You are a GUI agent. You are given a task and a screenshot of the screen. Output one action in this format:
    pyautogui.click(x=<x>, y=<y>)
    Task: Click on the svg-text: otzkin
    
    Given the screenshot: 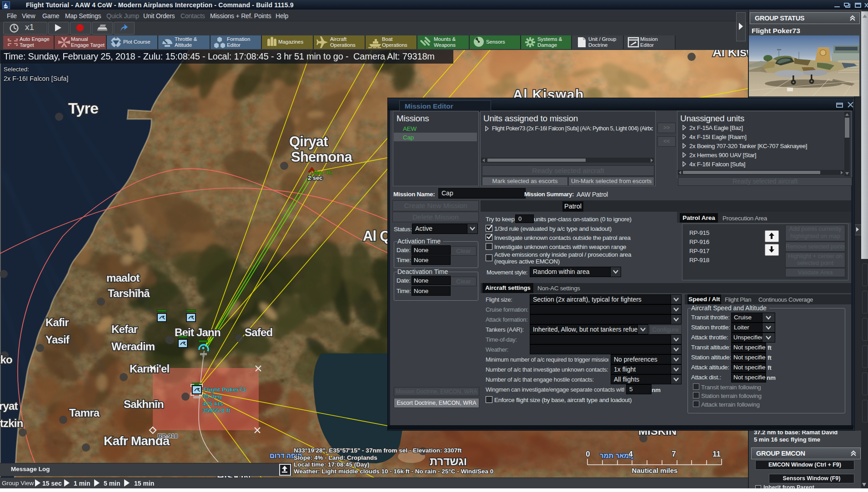 What is the action you would take?
    pyautogui.click(x=12, y=423)
    